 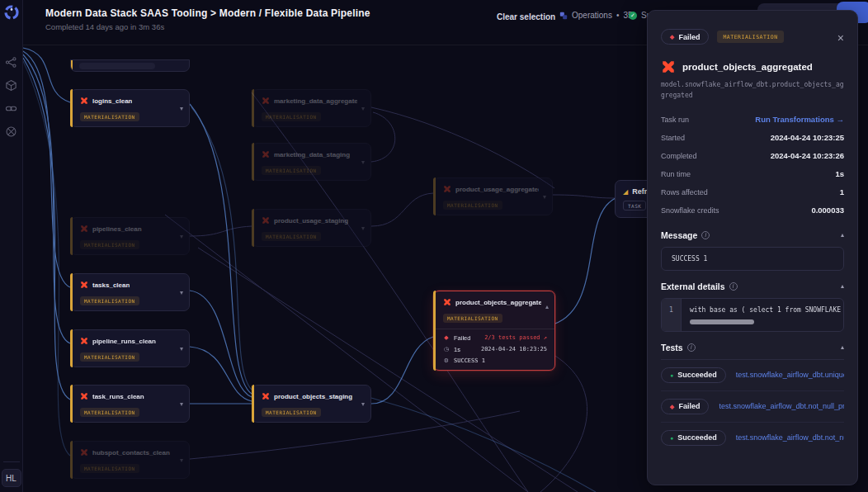 What do you see at coordinates (12, 63) in the screenshot?
I see `pipelines-graph-icon` at bounding box center [12, 63].